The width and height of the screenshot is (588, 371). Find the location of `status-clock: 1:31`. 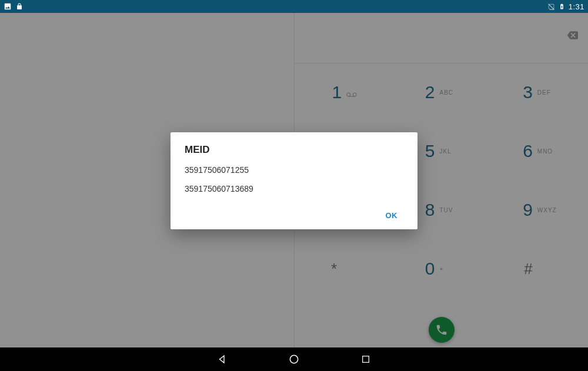

status-clock: 1:31 is located at coordinates (576, 7).